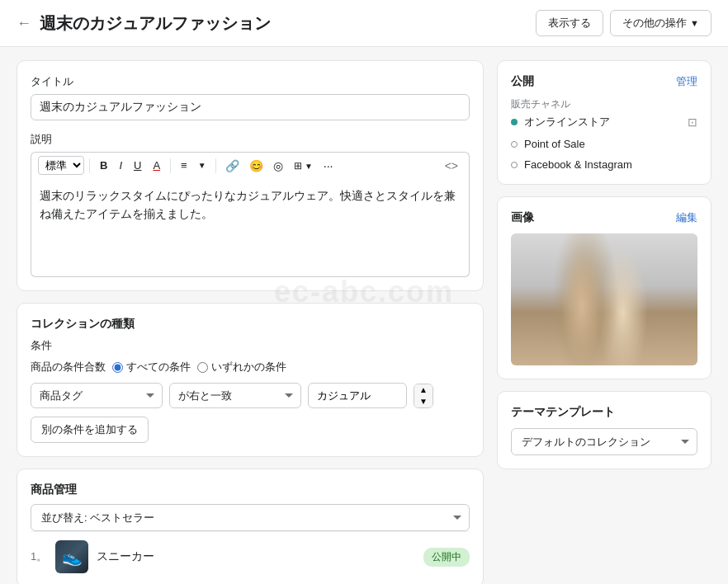  What do you see at coordinates (687, 218) in the screenshot?
I see `edit-image-link: 編集` at bounding box center [687, 218].